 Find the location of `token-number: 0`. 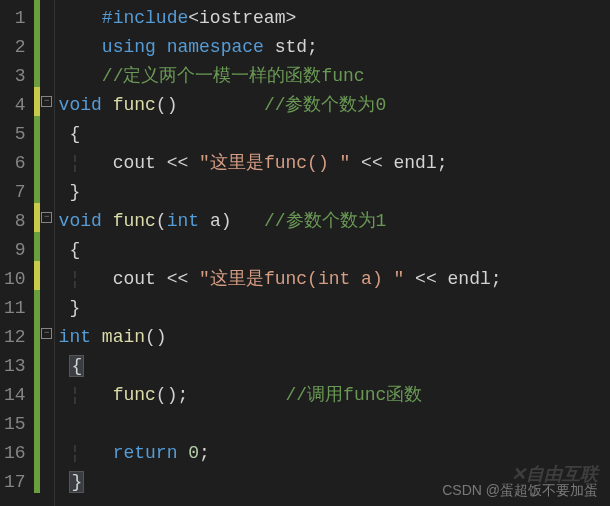

token-number: 0 is located at coordinates (194, 453).